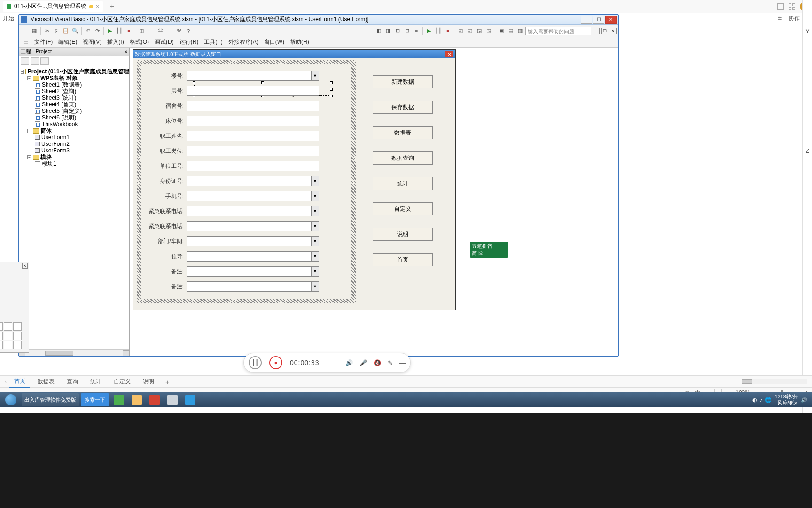 The height and width of the screenshot is (508, 812). Describe the element at coordinates (25, 266) in the screenshot. I see `toolbox-close-icon: ×` at that location.